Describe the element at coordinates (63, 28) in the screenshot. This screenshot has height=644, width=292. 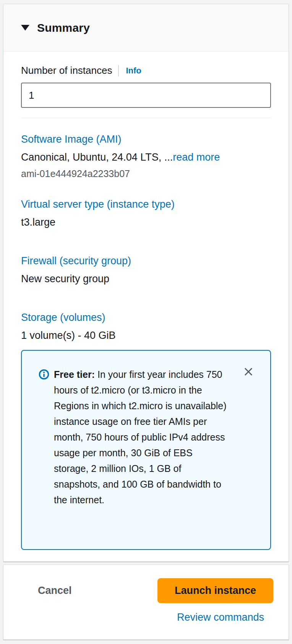
I see `panel-title: Summary` at that location.